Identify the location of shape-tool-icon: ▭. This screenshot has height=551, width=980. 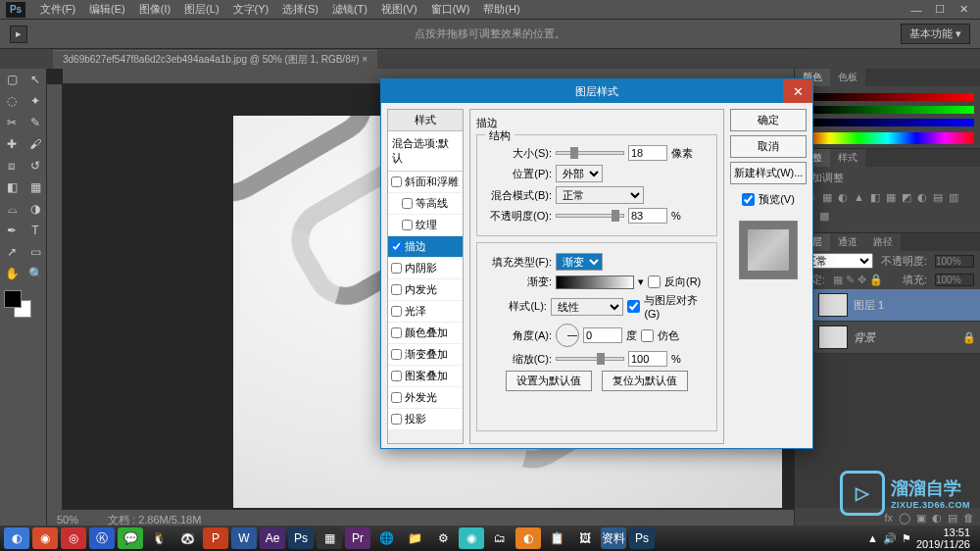
(35, 252).